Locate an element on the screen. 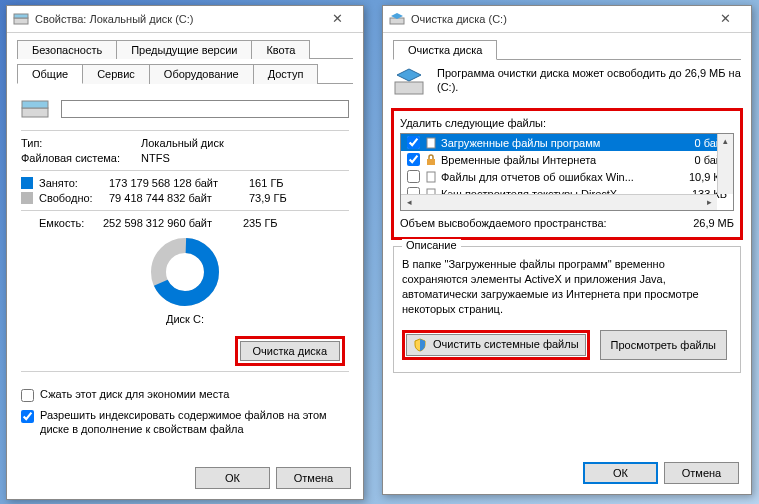 This screenshot has height=504, width=759. tab-previous-versions: Предыдущие версии is located at coordinates (184, 50).